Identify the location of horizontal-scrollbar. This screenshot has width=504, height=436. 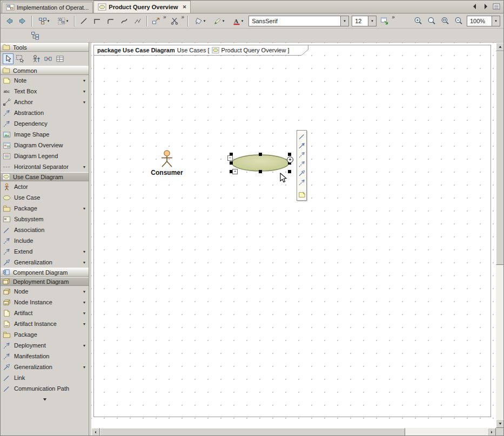
(294, 432).